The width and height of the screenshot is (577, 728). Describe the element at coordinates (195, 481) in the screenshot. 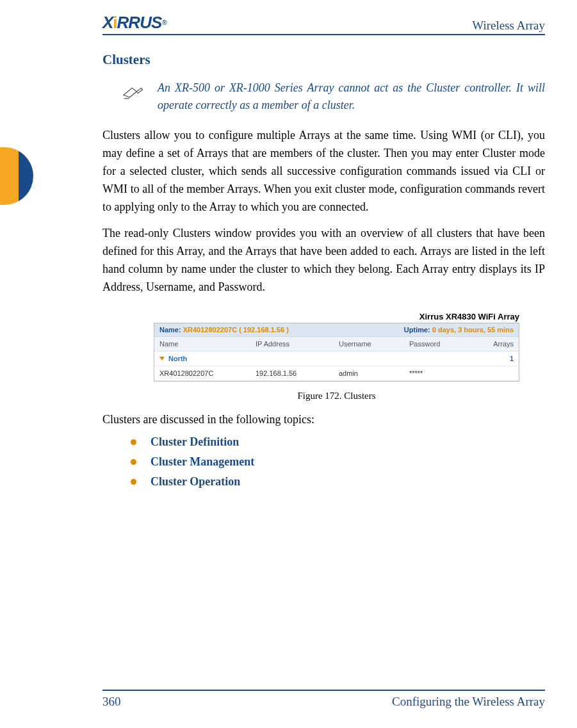

I see `topic-label: Cluster Operation` at that location.